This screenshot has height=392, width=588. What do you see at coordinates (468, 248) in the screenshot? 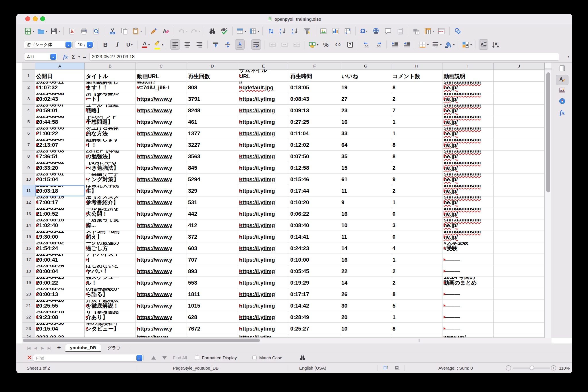
I see `cell-I16: #大学受験#受験` at bounding box center [468, 248].